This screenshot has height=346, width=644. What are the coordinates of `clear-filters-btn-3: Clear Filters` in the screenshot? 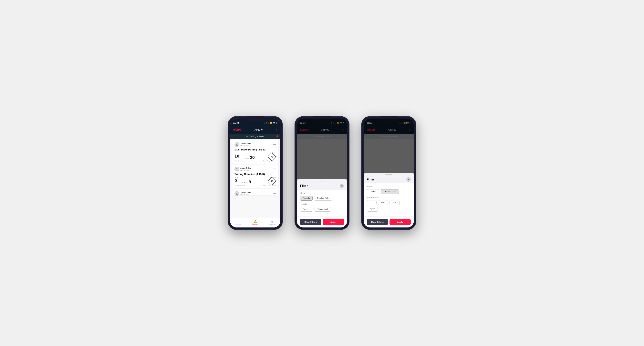 It's located at (378, 222).